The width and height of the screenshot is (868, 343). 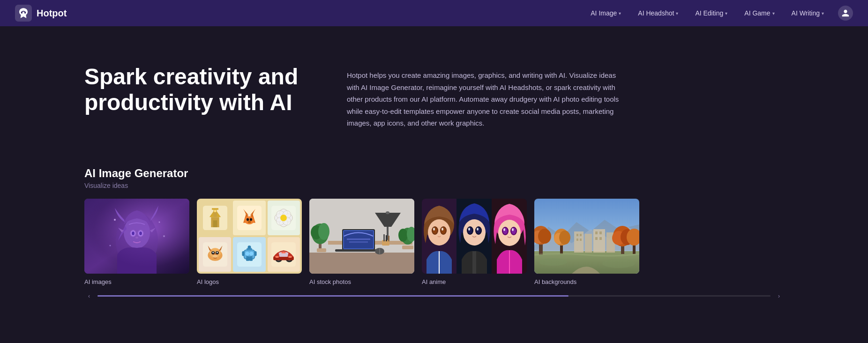 What do you see at coordinates (137, 242) in the screenshot?
I see `card-ai-images: AI images` at bounding box center [137, 242].